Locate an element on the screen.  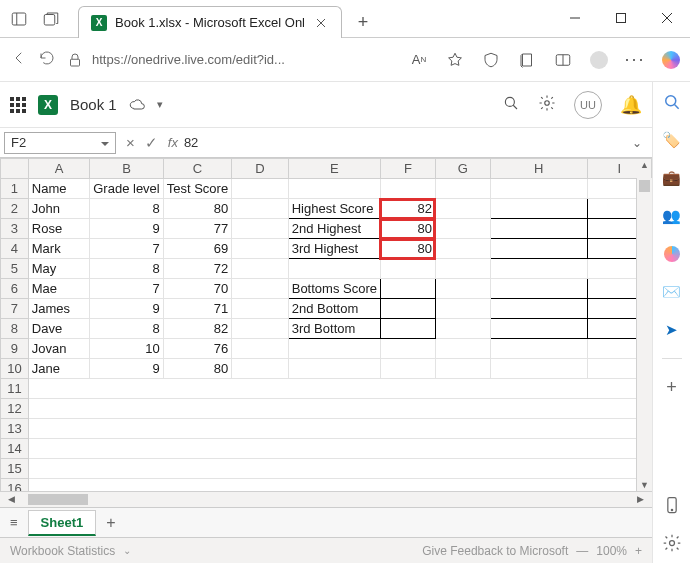
cell: 70 is located at coordinates (197, 289).